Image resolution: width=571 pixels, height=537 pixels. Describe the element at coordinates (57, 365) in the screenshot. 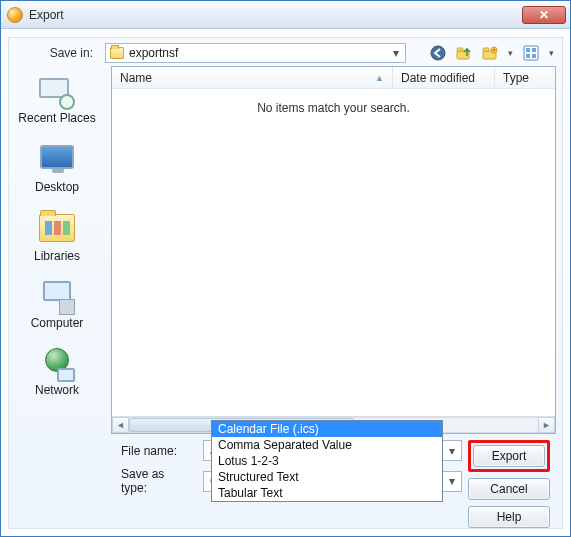

I see `network-icon` at that location.